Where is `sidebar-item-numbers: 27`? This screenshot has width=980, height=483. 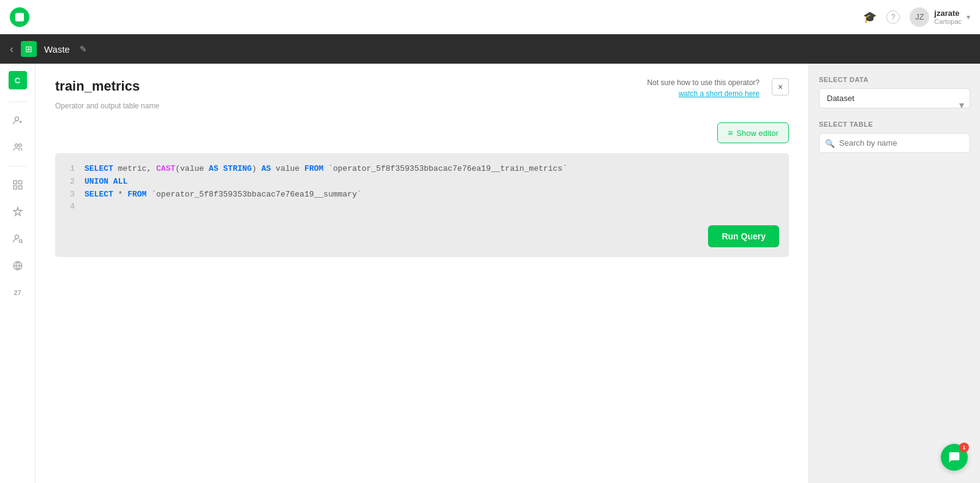
sidebar-item-numbers: 27 is located at coordinates (18, 293).